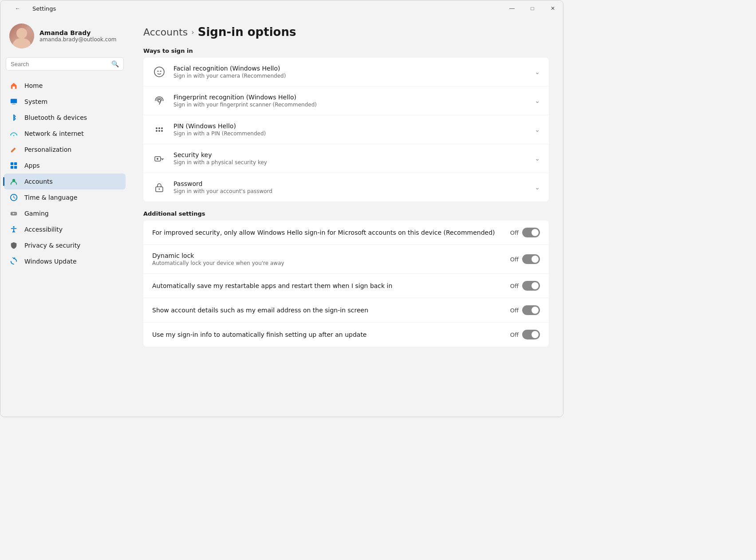 The width and height of the screenshot is (756, 560). Describe the element at coordinates (14, 261) in the screenshot. I see `update-icon` at that location.